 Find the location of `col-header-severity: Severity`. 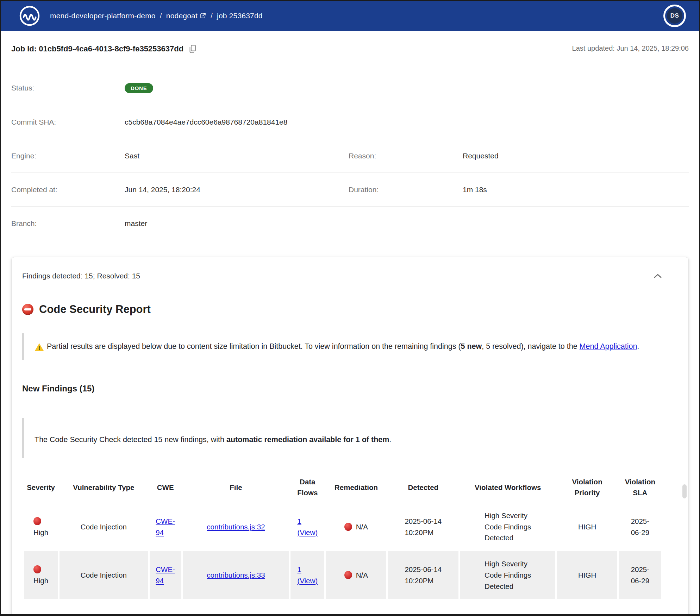

col-header-severity: Severity is located at coordinates (41, 488).